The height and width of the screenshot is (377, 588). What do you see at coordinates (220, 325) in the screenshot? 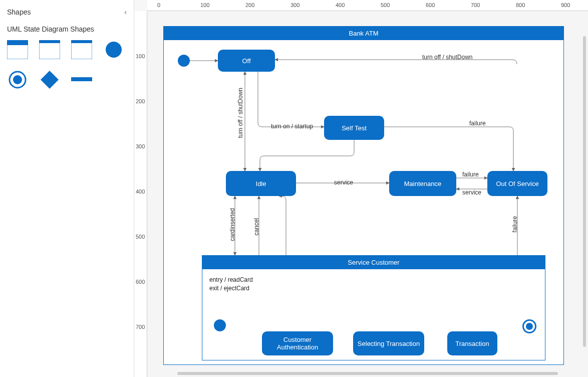
I see `initial-state-sc` at bounding box center [220, 325].